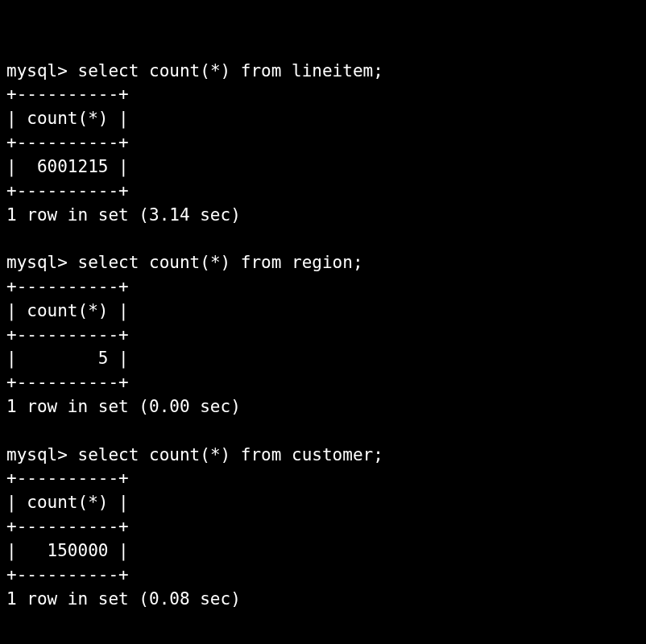 This screenshot has width=646, height=644. What do you see at coordinates (124, 407) in the screenshot?
I see `query-status: 1 row in set (0.00 sec)` at bounding box center [124, 407].